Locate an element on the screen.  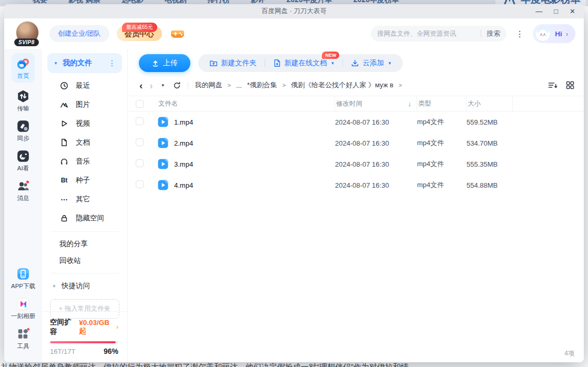
sync-icon is located at coordinates (23, 126).